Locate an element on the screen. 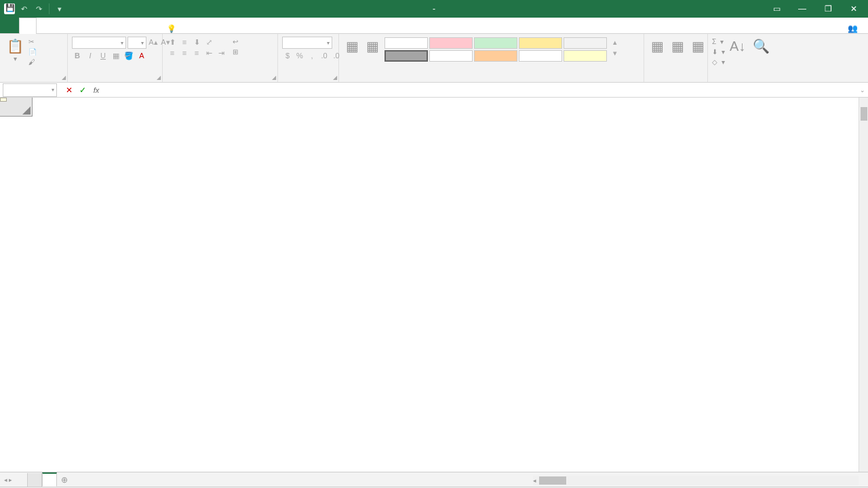 The width and height of the screenshot is (868, 488). fill-color-icon: 🪣 is located at coordinates (129, 56).